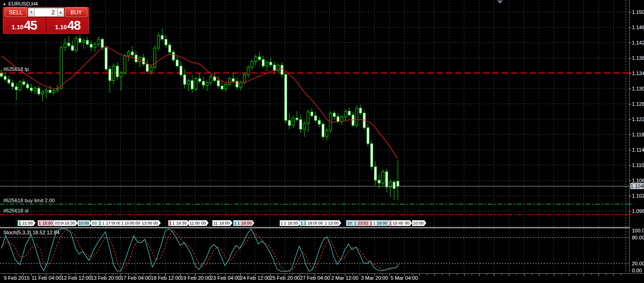  I want to click on time-axis: 9 Feb 201511 Feb 04:0012 Feb 12:0013 Feb…, so click(322, 278).